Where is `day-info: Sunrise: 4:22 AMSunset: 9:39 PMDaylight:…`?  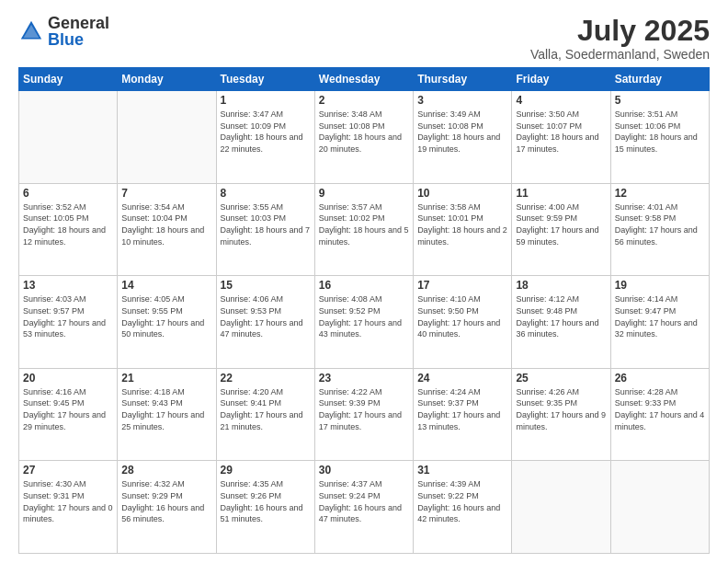 day-info: Sunrise: 4:22 AMSunset: 9:39 PMDaylight:… is located at coordinates (364, 409).